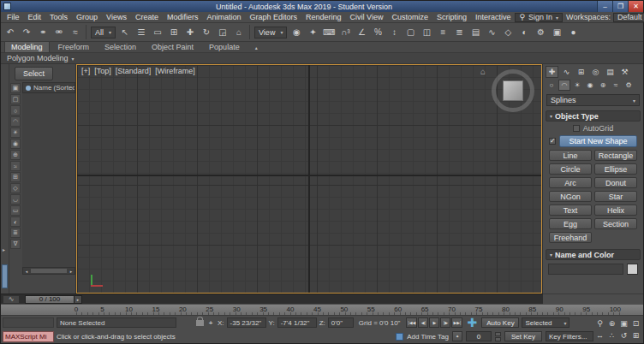  Describe the element at coordinates (410, 33) in the screenshot. I see `named-selection-sets-icon: ▢` at that location.